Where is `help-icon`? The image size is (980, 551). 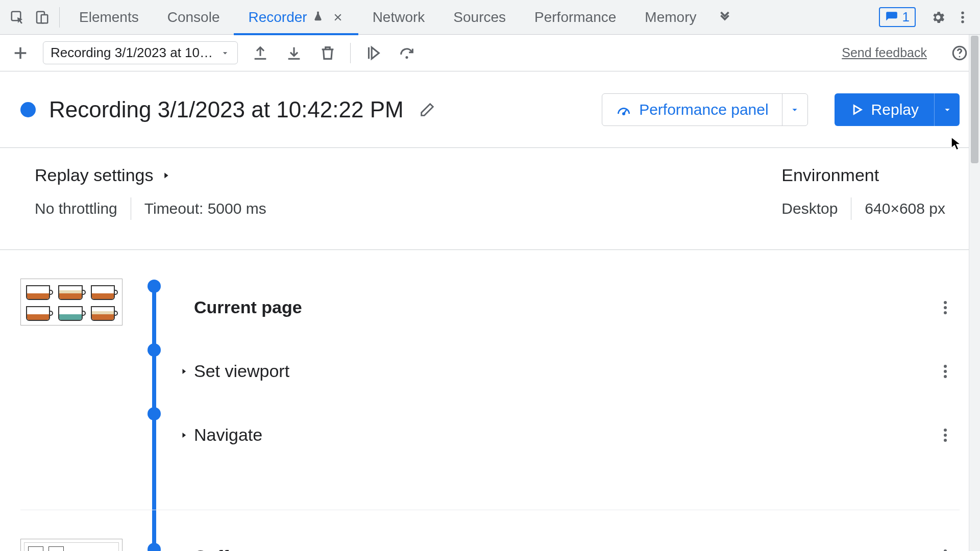 help-icon is located at coordinates (960, 53).